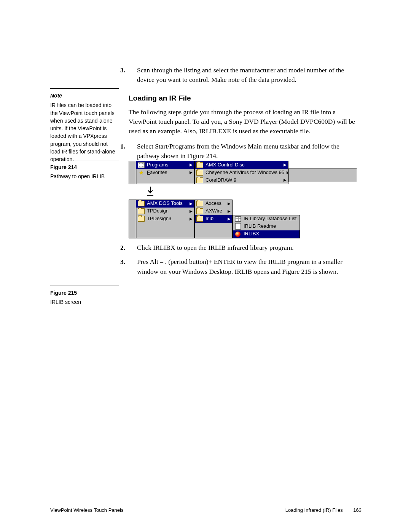 The width and height of the screenshot is (411, 532). Describe the element at coordinates (238, 219) in the screenshot. I see `list-icon` at that location.